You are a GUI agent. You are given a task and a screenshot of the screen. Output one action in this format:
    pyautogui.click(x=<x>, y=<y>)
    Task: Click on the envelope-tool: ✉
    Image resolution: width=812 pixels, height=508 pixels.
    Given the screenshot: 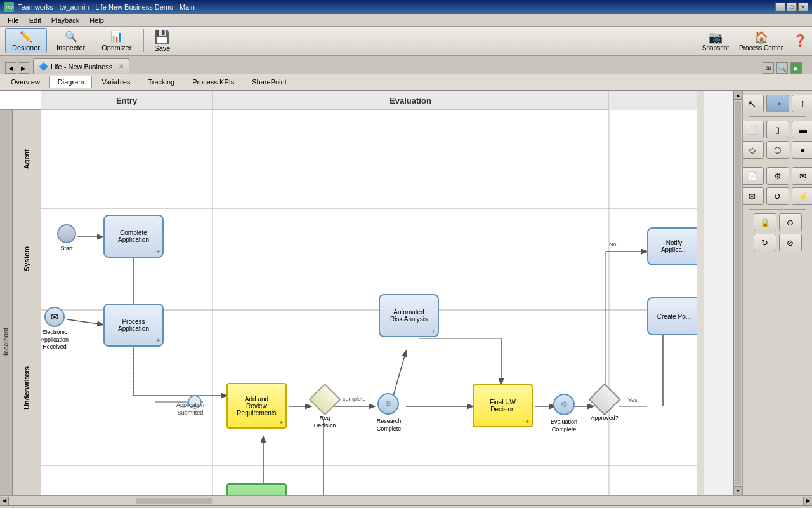 What is the action you would take?
    pyautogui.click(x=802, y=176)
    